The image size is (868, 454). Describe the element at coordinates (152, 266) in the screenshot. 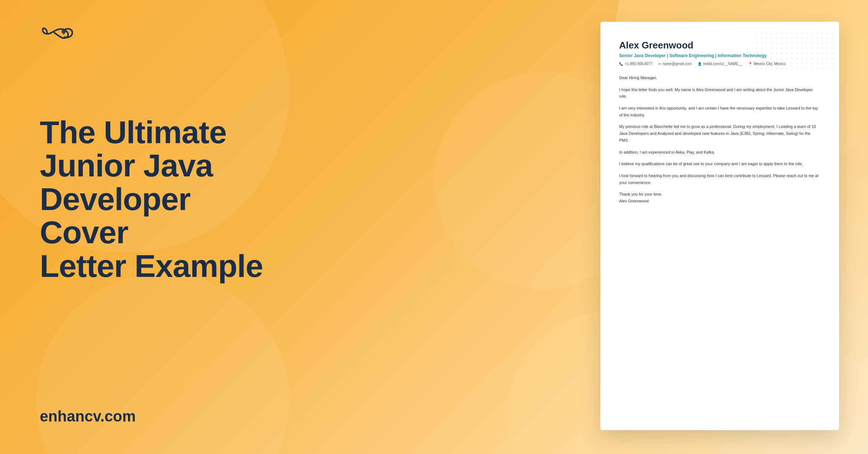

I see `headline-line4: Letter Example` at that location.